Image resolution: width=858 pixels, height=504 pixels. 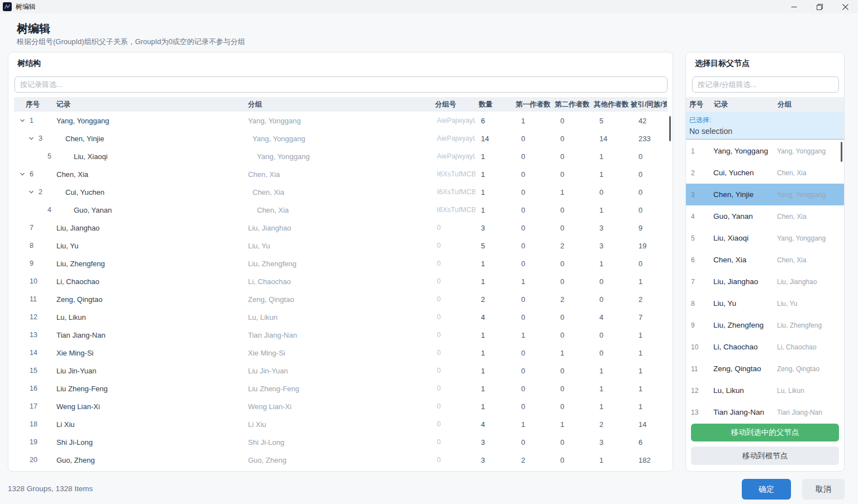 What do you see at coordinates (765, 455) in the screenshot?
I see `move-to-root-button: 移动到根节点` at bounding box center [765, 455].